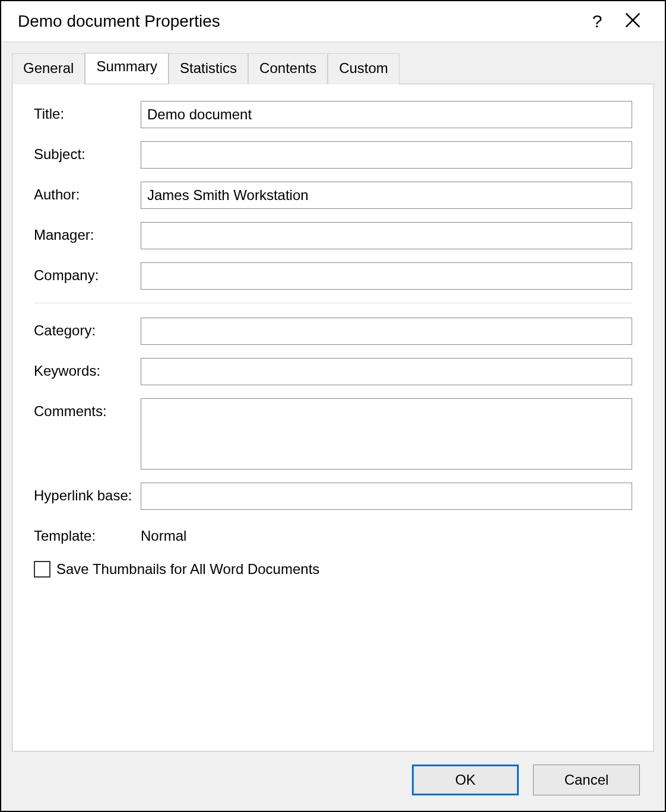 The width and height of the screenshot is (666, 812). What do you see at coordinates (333, 68) in the screenshot?
I see `tab-strip: General Summary Statistics Contents Cust…` at bounding box center [333, 68].